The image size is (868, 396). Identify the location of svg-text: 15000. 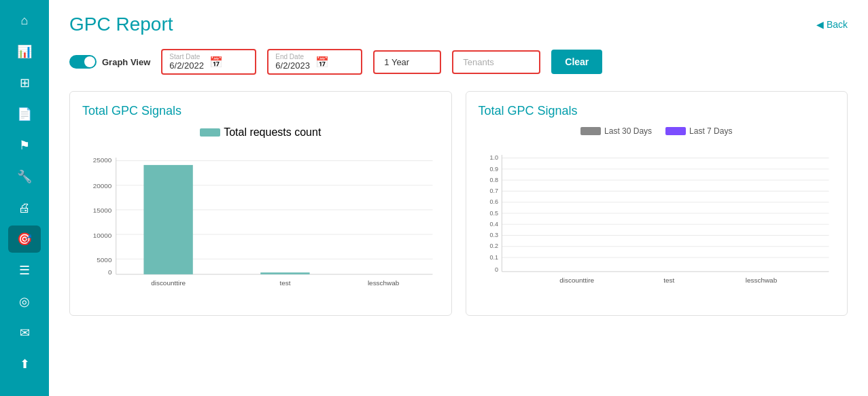
(103, 211).